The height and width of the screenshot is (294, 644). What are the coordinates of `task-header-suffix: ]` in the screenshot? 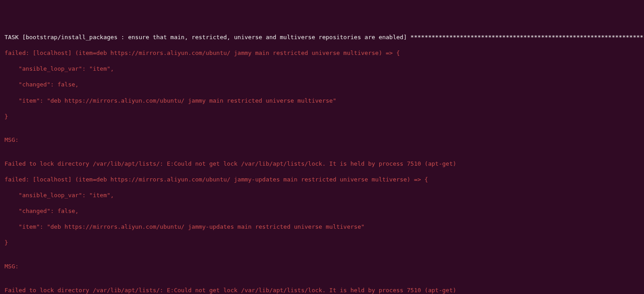 It's located at (407, 37).